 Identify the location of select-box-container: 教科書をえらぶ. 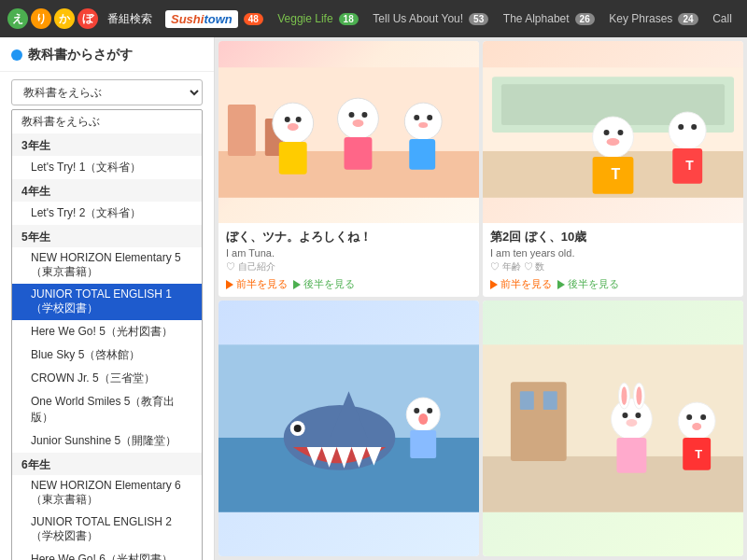
(106, 92).